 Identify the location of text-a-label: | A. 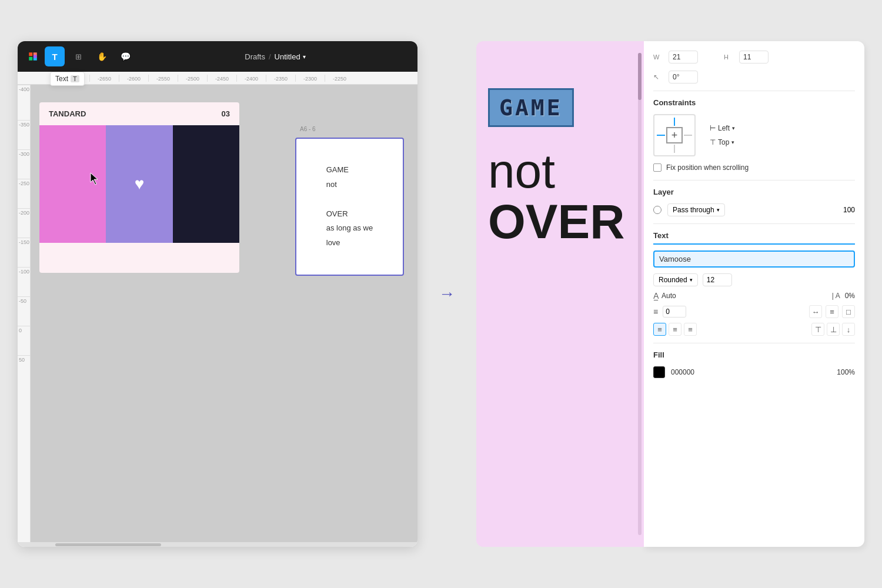
(836, 296).